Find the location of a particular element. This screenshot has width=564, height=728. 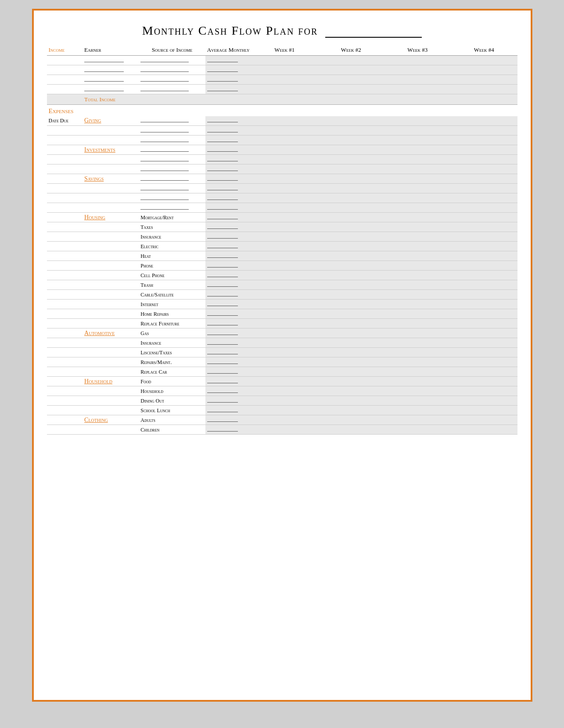

page-title: Monthly Cash Flow Plan for is located at coordinates (282, 31).